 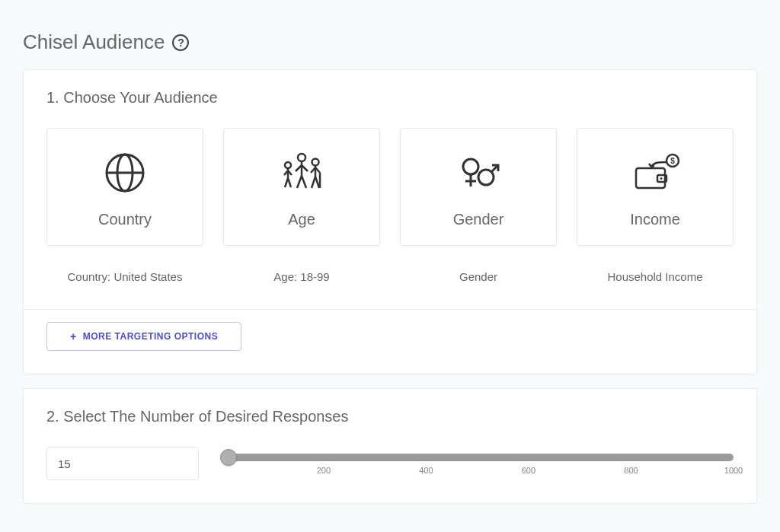 What do you see at coordinates (73, 336) in the screenshot?
I see `plus-icon: +` at bounding box center [73, 336].